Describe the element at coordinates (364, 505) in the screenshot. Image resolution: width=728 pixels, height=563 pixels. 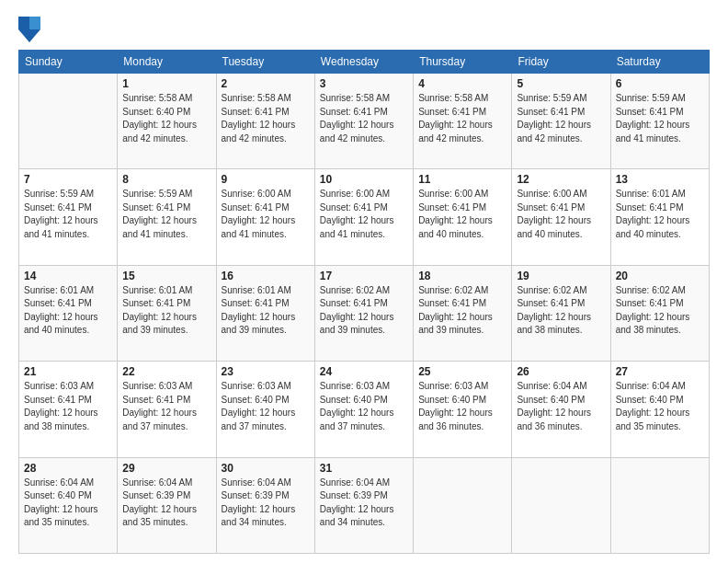
I see `day-cell: 31Sunrise: 6:04 AM Sunset: 6:39 PM Dayli…` at that location.